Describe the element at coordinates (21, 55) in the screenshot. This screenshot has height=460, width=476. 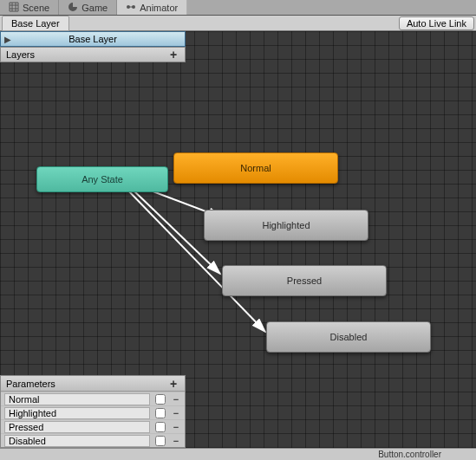
I see `layers-label: Layers` at that location.